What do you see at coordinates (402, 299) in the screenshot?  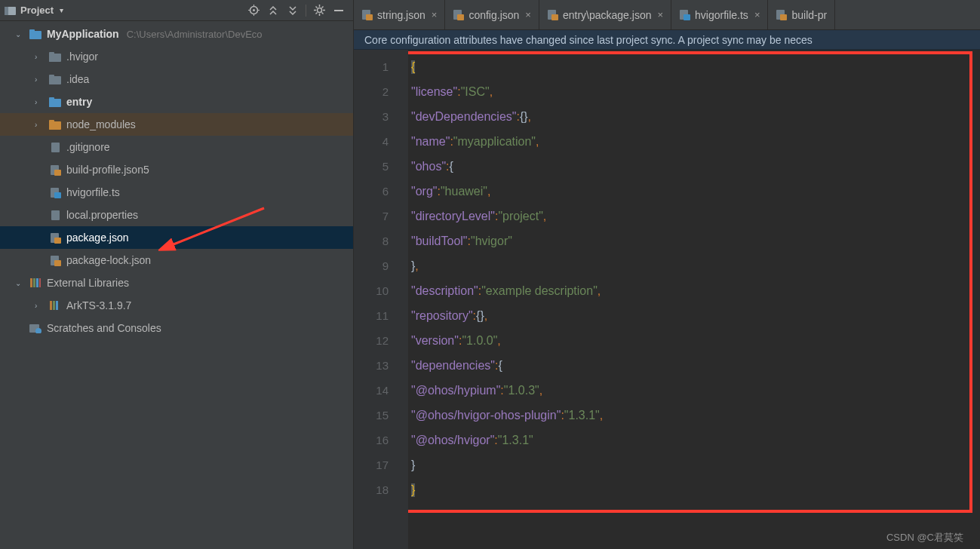 I see `fold-strip` at bounding box center [402, 299].